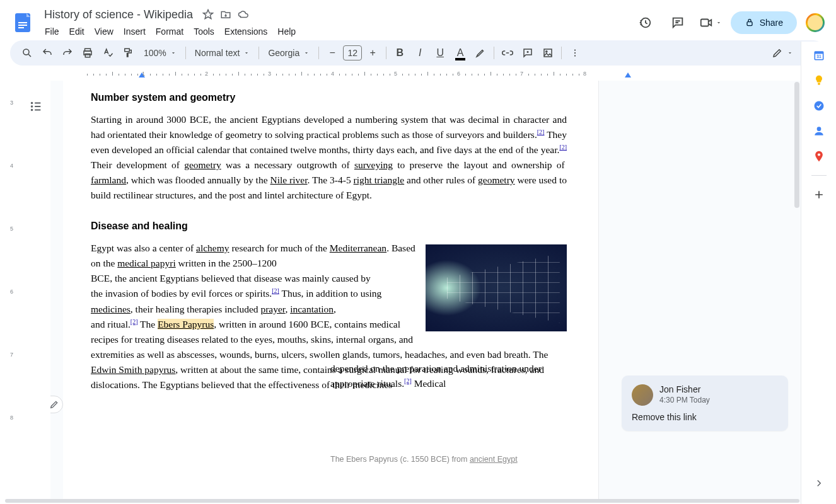 This screenshot has height=504, width=836. I want to click on link-alchemy: alchemy, so click(213, 248).